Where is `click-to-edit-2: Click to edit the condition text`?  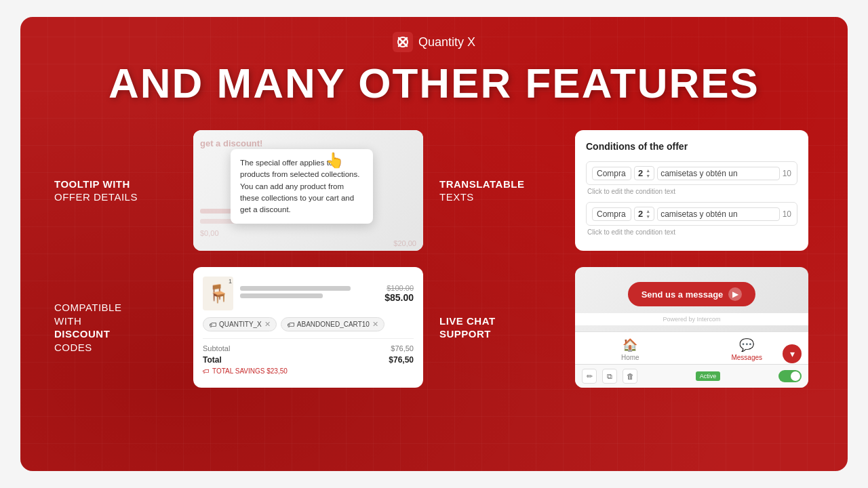 click-to-edit-2: Click to edit the condition text is located at coordinates (692, 232).